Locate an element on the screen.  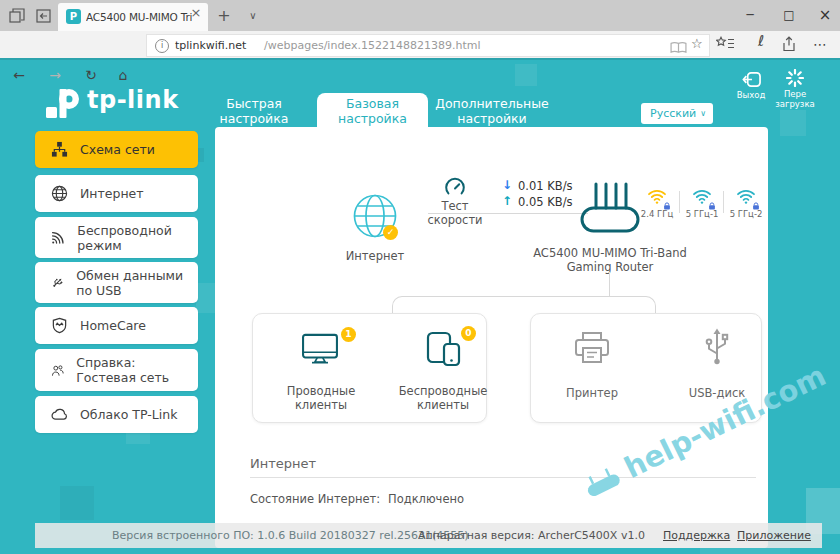
download-arrow-icon: ↓ is located at coordinates (507, 185).